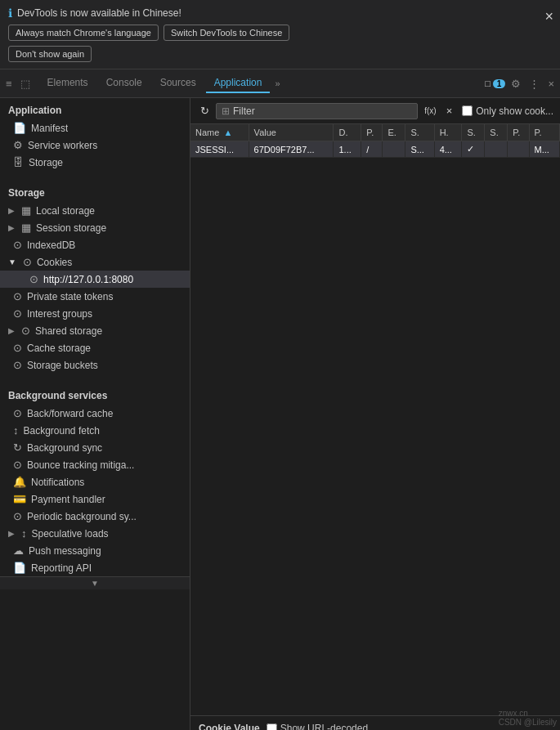 The width and height of the screenshot is (560, 730). What do you see at coordinates (95, 464) in the screenshot?
I see `sidebar-item-bounce-tracking: ⊙ Bounce tracking mitiga...` at bounding box center [95, 464].